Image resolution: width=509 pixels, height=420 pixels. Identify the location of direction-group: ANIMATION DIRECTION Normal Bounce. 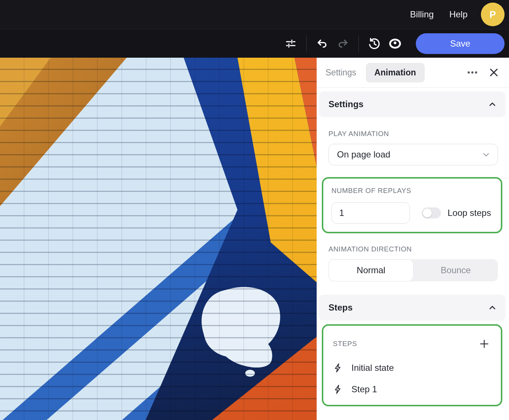
(412, 263).